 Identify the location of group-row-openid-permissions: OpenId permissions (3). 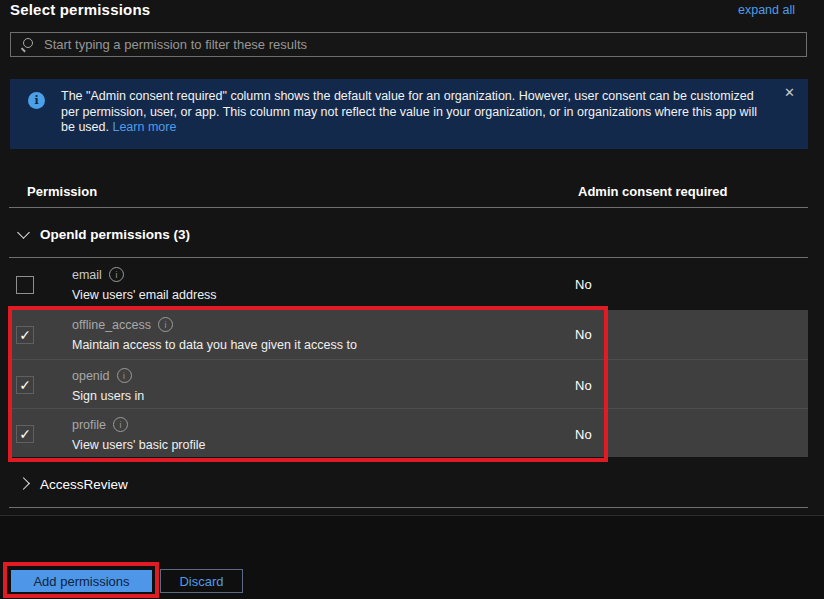
(412, 232).